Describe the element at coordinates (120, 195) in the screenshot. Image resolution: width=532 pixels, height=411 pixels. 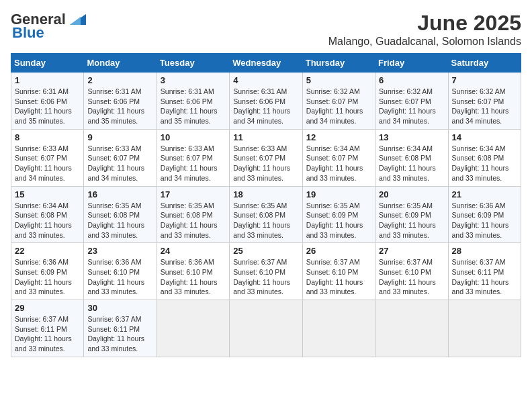
I see `day-number: 16` at that location.